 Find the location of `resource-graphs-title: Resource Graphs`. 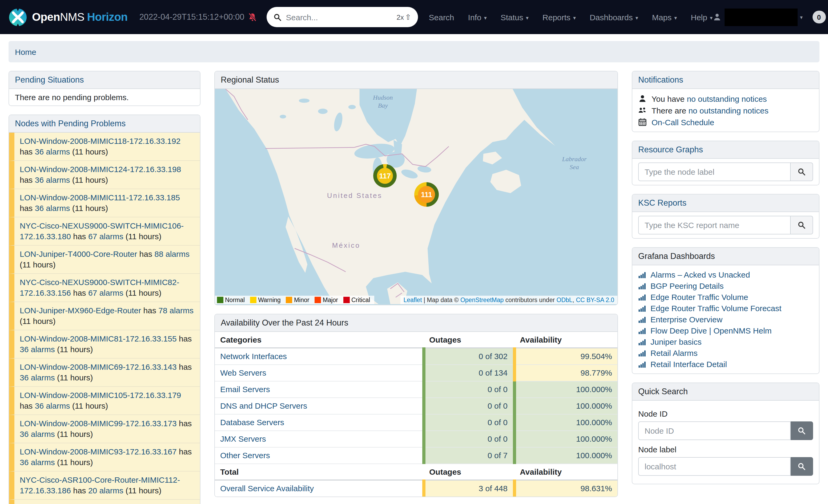

resource-graphs-title: Resource Graphs is located at coordinates (726, 150).